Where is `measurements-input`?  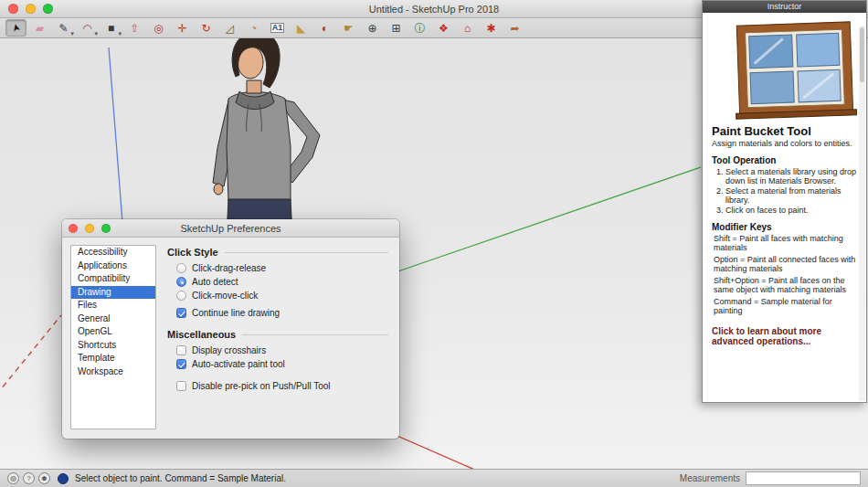 measurements-input is located at coordinates (803, 479).